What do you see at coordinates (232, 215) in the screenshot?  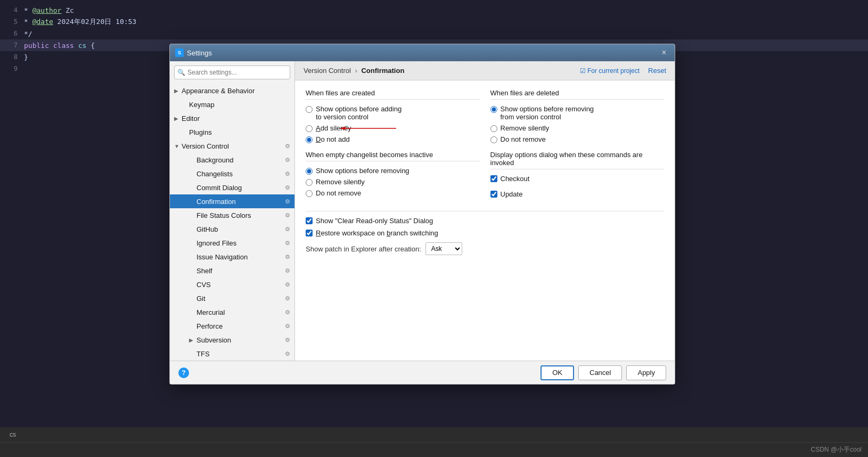 I see `sidebar-item-file-status-colors: File Status Colors ⚙` at bounding box center [232, 215].